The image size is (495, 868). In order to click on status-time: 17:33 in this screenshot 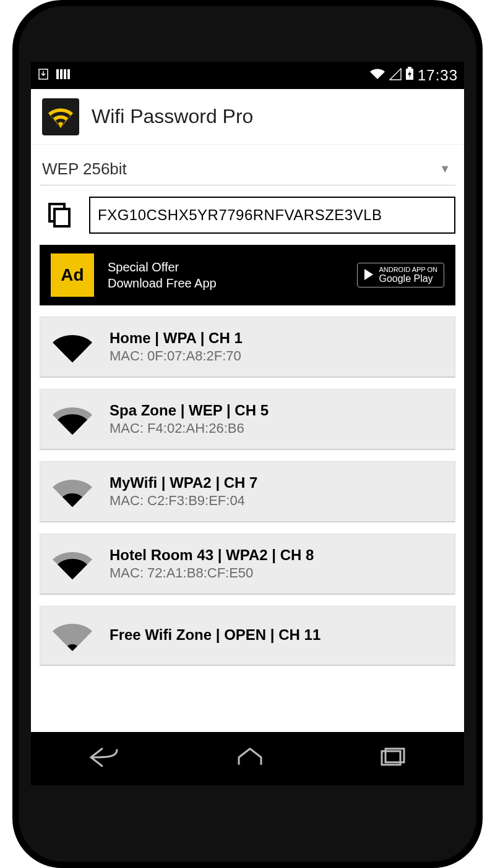, I will do `click(438, 75)`.